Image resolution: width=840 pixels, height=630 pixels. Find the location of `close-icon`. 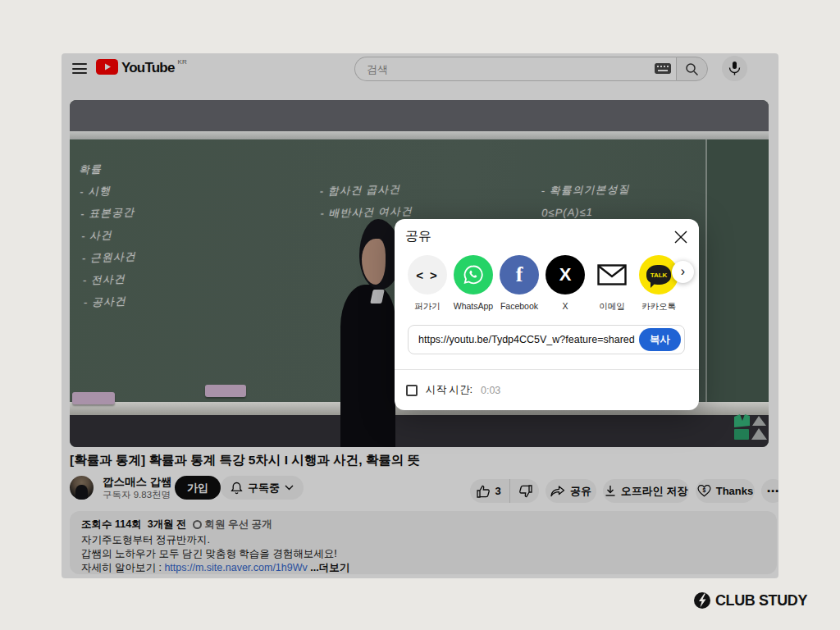

close-icon is located at coordinates (681, 237).